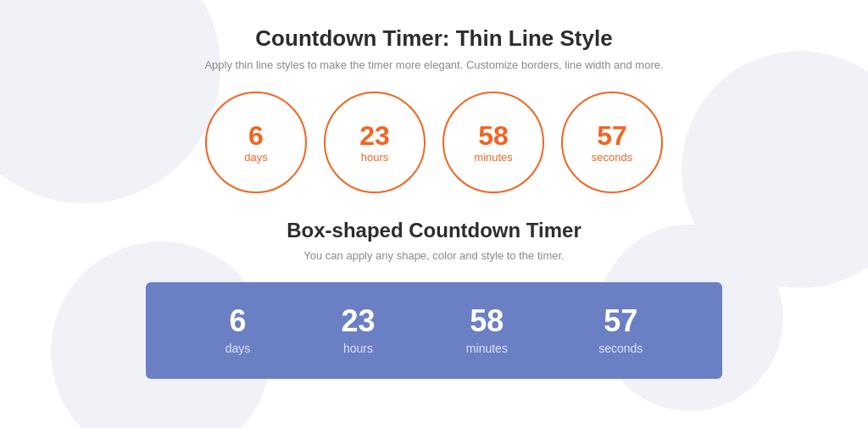  Describe the element at coordinates (359, 321) in the screenshot. I see `box-hours-value: 23` at that location.